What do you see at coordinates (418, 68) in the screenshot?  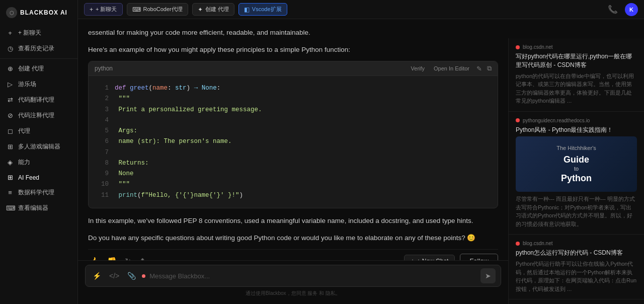 I see `verify-button: Verify` at bounding box center [418, 68].